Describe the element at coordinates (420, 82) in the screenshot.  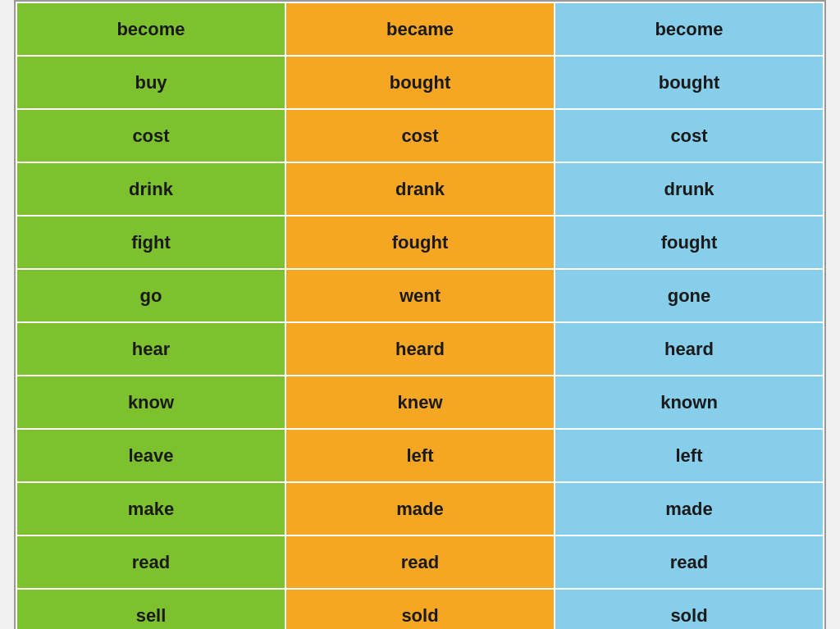
I see `past-tense-cell: bought` at that location.